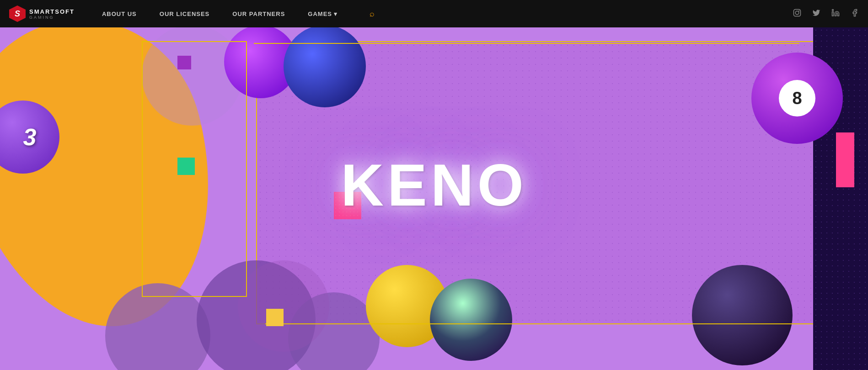 The width and height of the screenshot is (868, 370). What do you see at coordinates (52, 14) in the screenshot?
I see `logo-text: SMARTSOFT GAMING` at bounding box center [52, 14].